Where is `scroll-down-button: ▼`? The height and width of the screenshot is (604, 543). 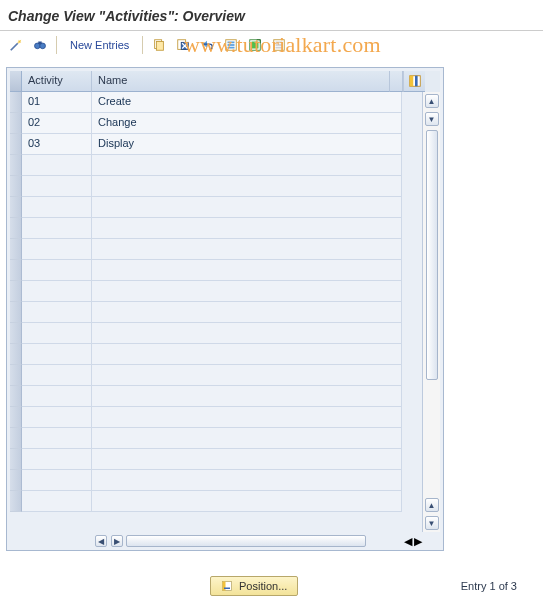
scroll-down-button: ▼ is located at coordinates (432, 523).